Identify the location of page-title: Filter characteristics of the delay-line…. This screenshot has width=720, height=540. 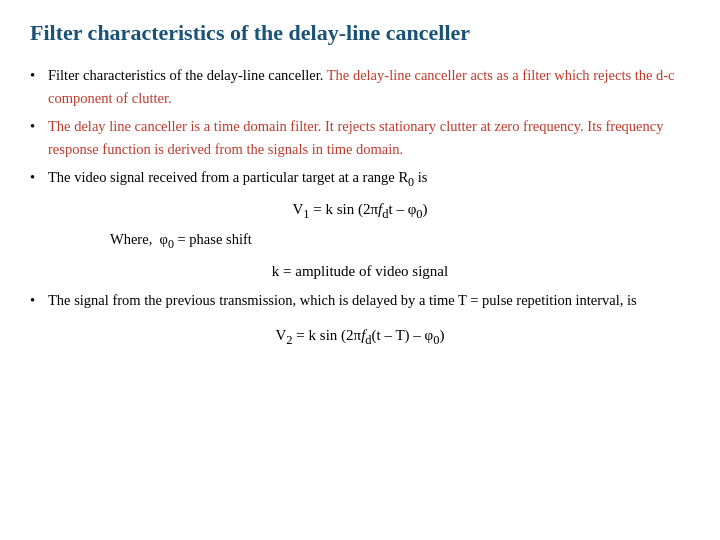
(360, 33).